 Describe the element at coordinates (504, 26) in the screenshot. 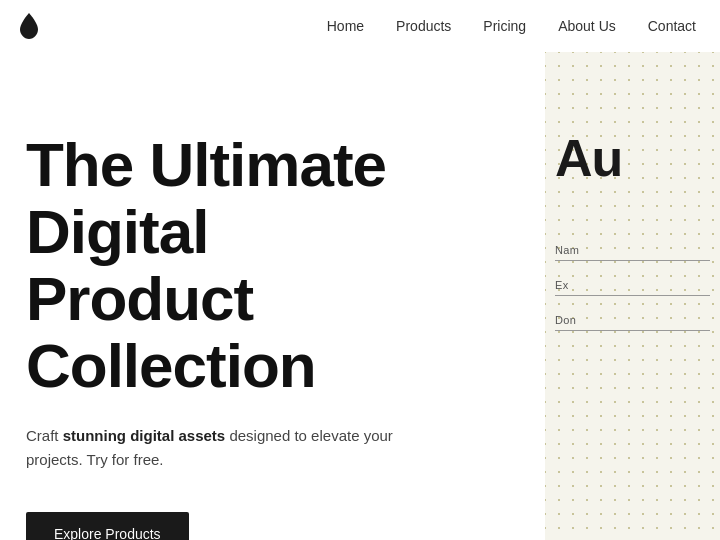

I see `nav-pricing: Pricing` at that location.